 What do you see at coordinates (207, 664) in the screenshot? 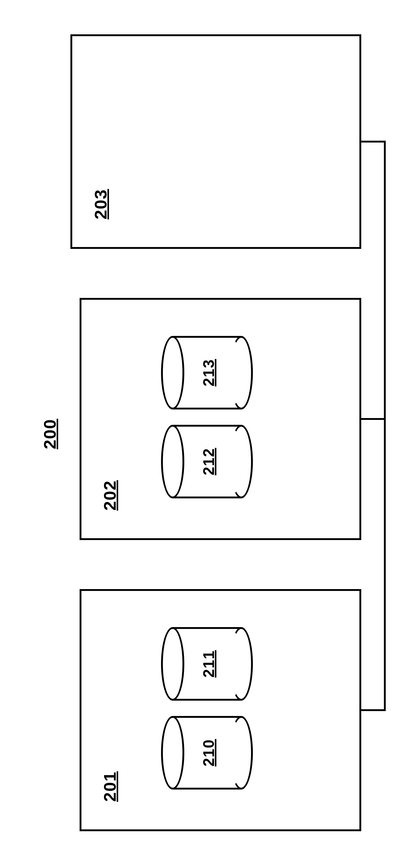
I see `cylinder-211: 211` at bounding box center [207, 664].